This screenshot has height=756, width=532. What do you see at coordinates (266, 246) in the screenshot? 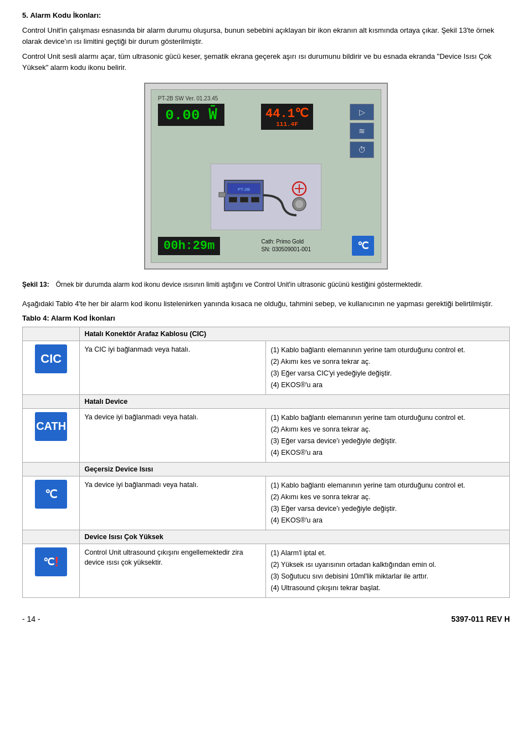
I see `screen-bottom-row: 00h:29m Cath: Primo Gold SN: 030509001-0…` at bounding box center [266, 246].